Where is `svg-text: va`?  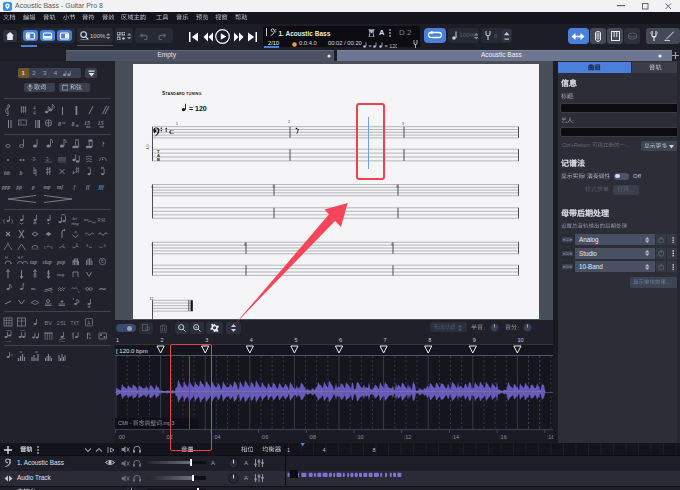 svg-text: va is located at coordinates (64, 123).